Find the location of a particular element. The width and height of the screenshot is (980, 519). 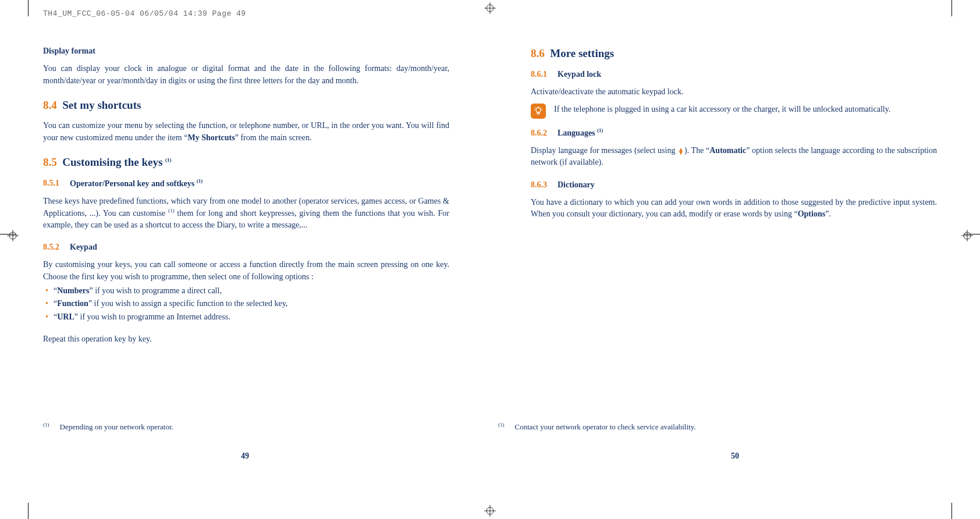

section-title: Set my shortcuts is located at coordinates (101, 105).